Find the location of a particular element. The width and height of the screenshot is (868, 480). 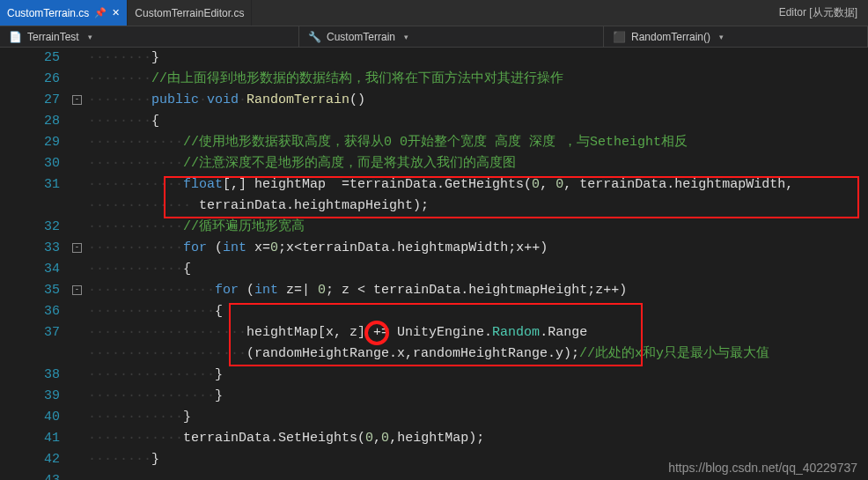

line-number: 27 is located at coordinates (30, 100).